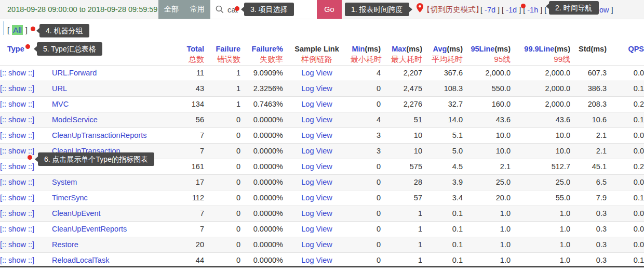  I want to click on sort-link: Total, so click(195, 49).